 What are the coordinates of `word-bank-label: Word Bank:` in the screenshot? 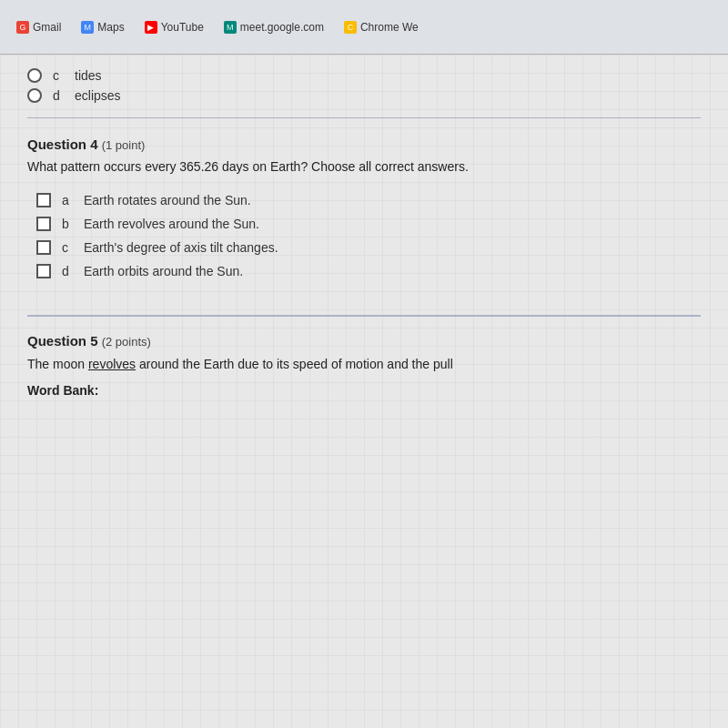 It's located at (364, 390).